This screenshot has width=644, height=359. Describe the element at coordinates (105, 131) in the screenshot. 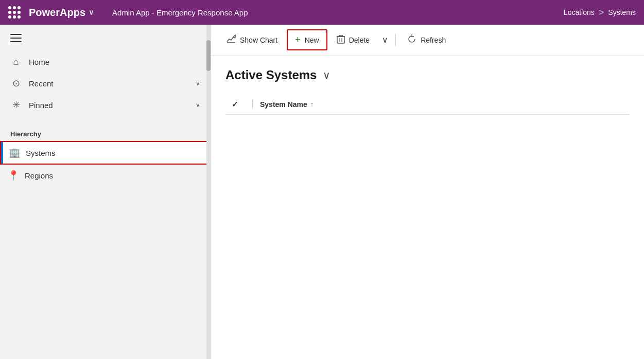

I see `hierarchy-section-title: Hierarchy` at that location.